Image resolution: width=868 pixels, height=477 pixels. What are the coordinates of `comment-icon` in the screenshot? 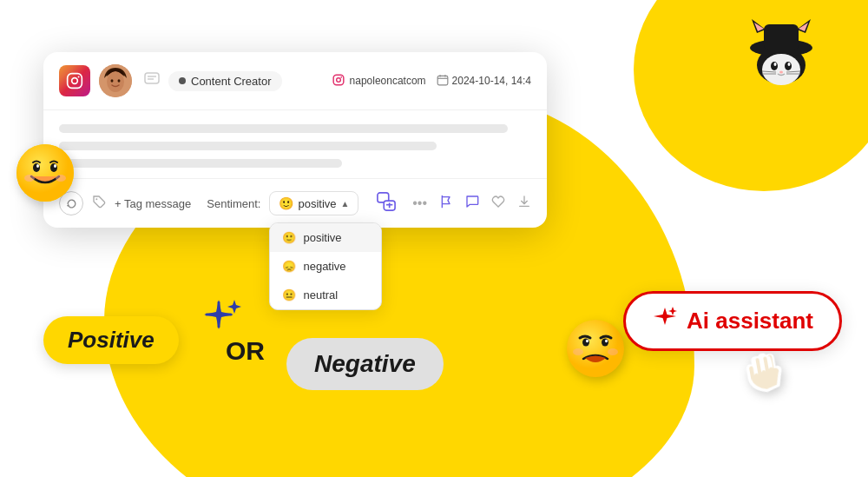 It's located at (472, 203).